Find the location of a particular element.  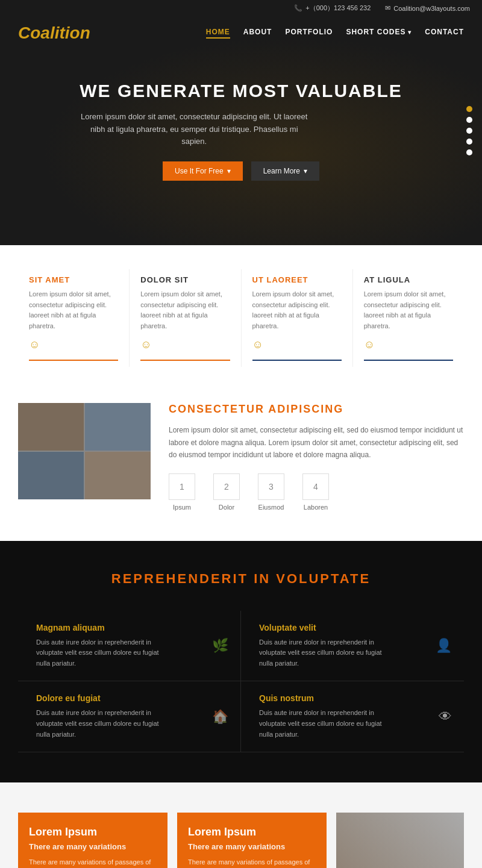

dark-feature-4-title: Quis nostrum is located at coordinates (352, 698).